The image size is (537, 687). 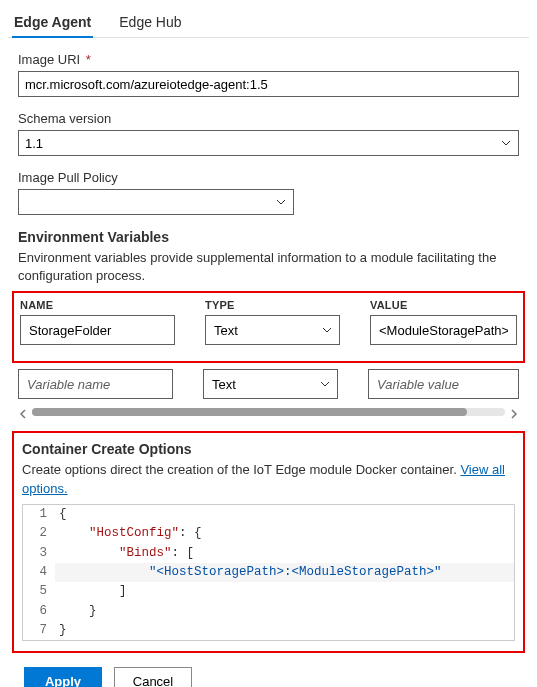 What do you see at coordinates (39, 592) in the screenshot?
I see `line-number: 5` at bounding box center [39, 592].